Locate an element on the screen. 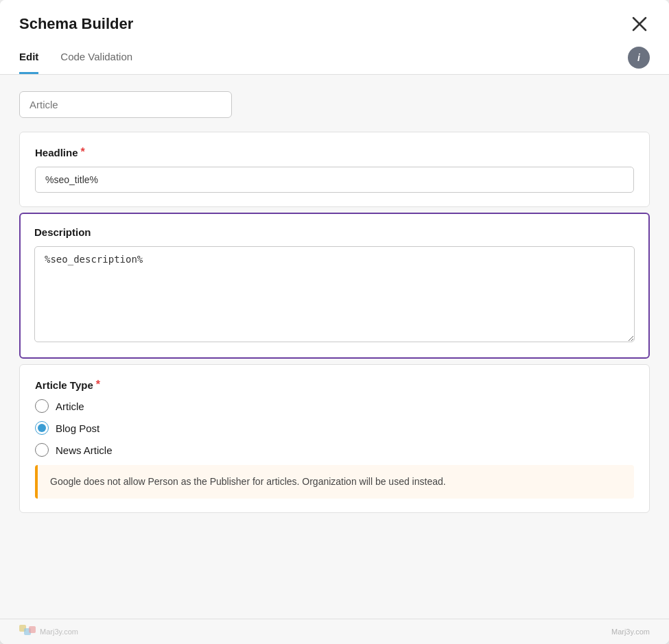 The height and width of the screenshot is (644, 669). tab-edit: Edit is located at coordinates (29, 58).